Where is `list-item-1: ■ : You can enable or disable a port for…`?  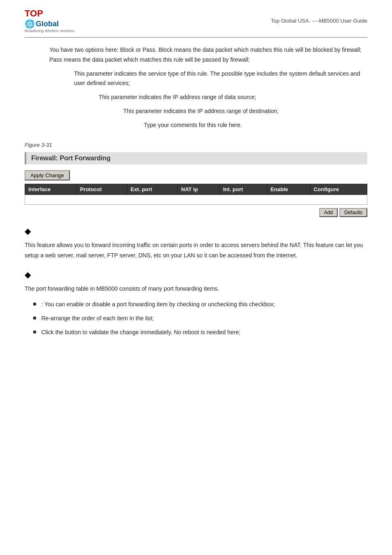 list-item-1: ■ : You can enable or disable a port for… is located at coordinates (196, 305).